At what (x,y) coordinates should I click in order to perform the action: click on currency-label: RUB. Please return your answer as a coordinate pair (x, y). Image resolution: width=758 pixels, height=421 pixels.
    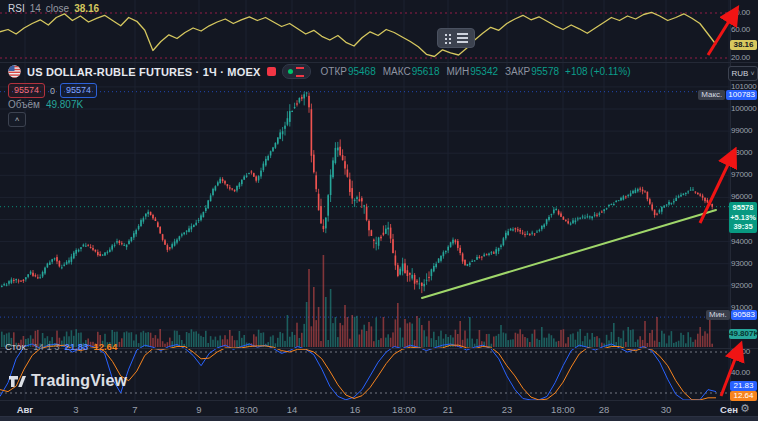
    Looking at the image, I should click on (740, 74).